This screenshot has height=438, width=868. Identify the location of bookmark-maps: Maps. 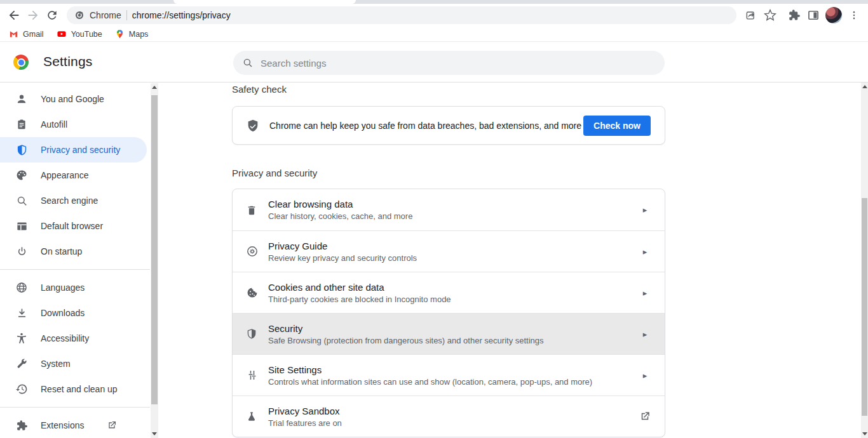
(132, 34).